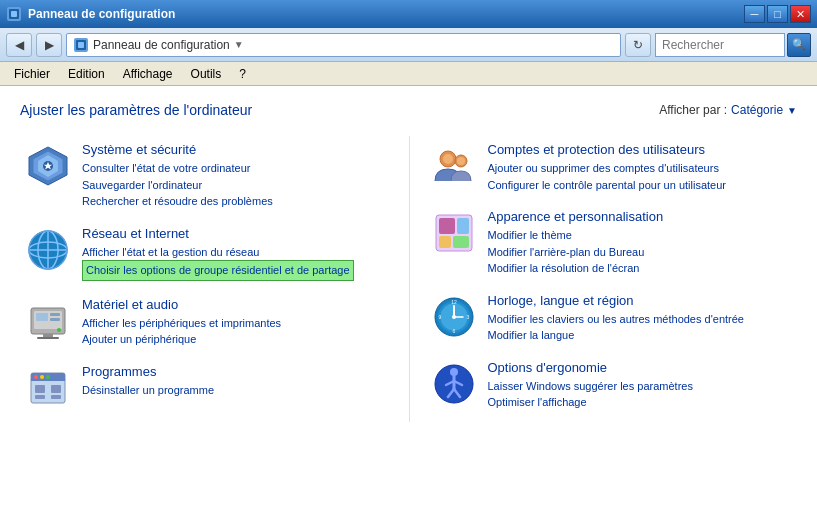 The height and width of the screenshot is (516, 817). Describe the element at coordinates (408, 14) in the screenshot. I see `title-bar: Panneau de configuration ─ □ ✕` at that location.